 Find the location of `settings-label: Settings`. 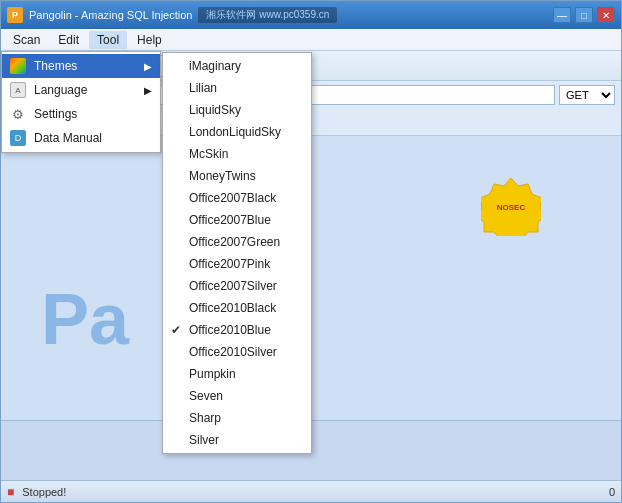

settings-label: Settings is located at coordinates (93, 114).